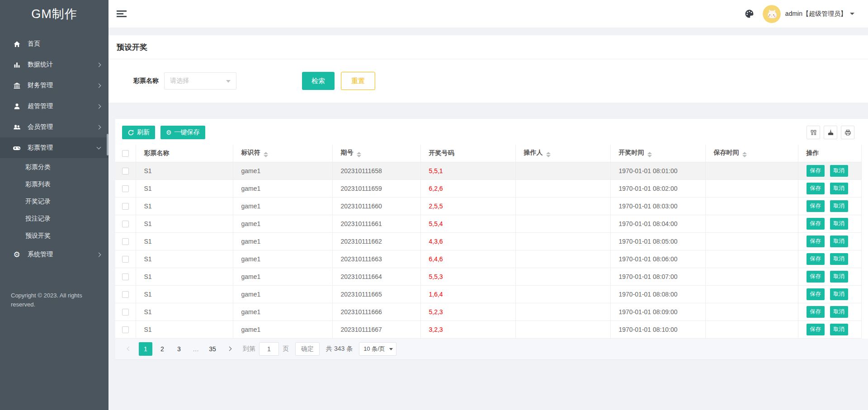  Describe the element at coordinates (468, 329) in the screenshot. I see `cell-draw-numbers: 3,2,3` at that location.